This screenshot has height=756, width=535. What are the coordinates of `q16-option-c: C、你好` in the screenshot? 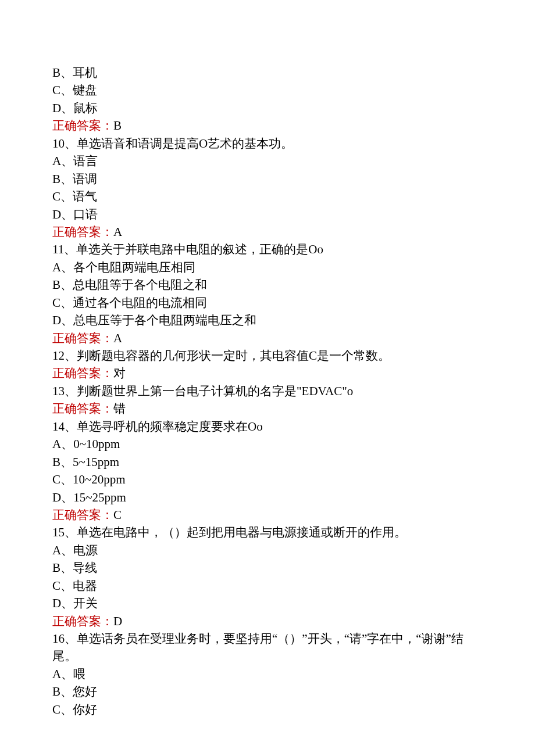 It's located at (268, 710).